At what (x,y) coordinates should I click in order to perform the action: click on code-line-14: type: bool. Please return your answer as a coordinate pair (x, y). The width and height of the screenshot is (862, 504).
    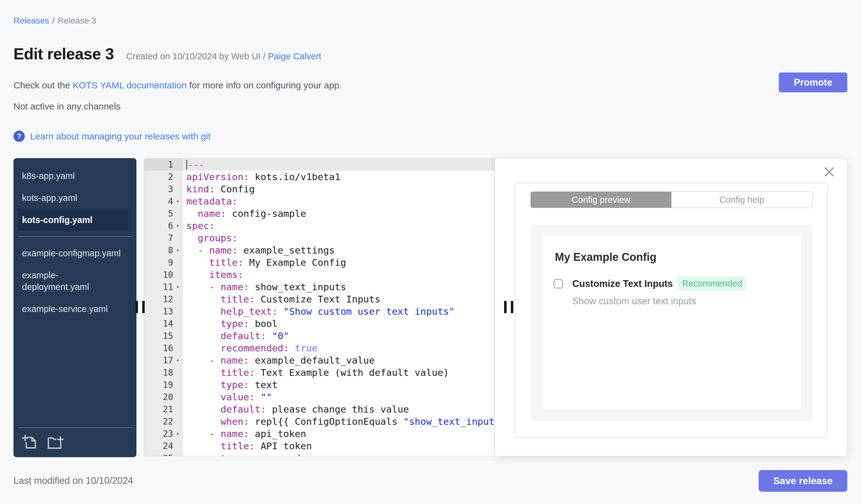
    Looking at the image, I should click on (339, 323).